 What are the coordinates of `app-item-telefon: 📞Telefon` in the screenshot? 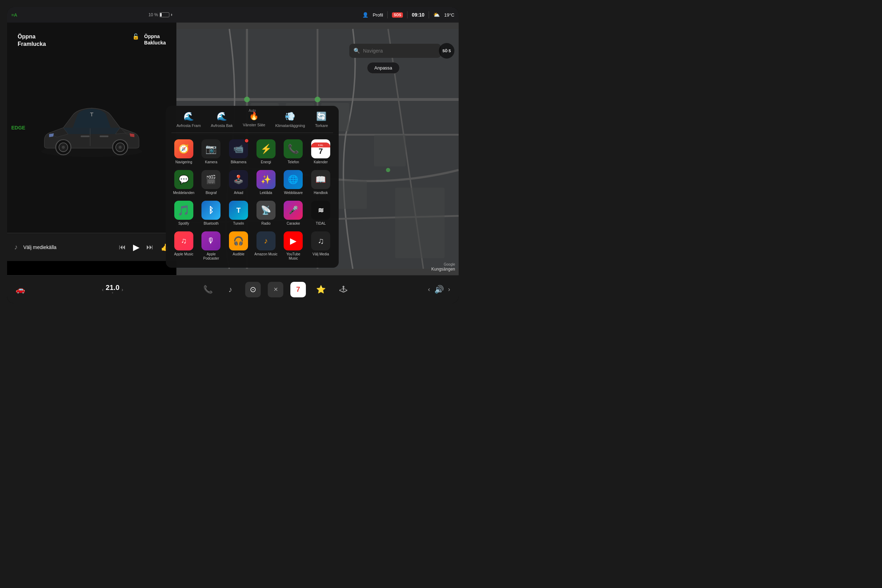 It's located at (294, 152).